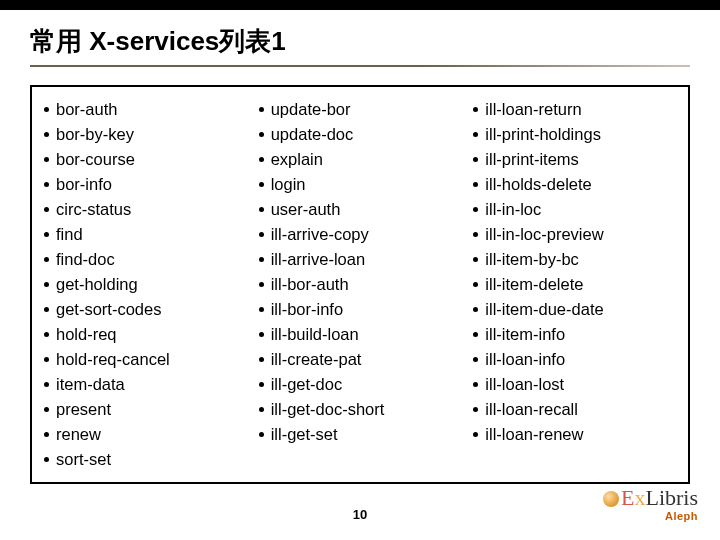 The width and height of the screenshot is (720, 540). Describe the element at coordinates (360, 310) in the screenshot. I see `list-item: ill-bor-info` at that location.